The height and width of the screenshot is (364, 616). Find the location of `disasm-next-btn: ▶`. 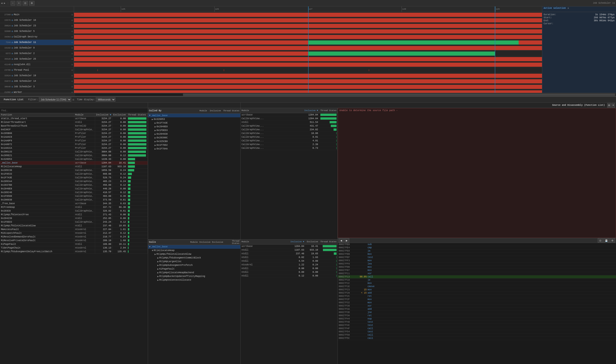

disasm-next-btn: ▶ is located at coordinates (347, 240).